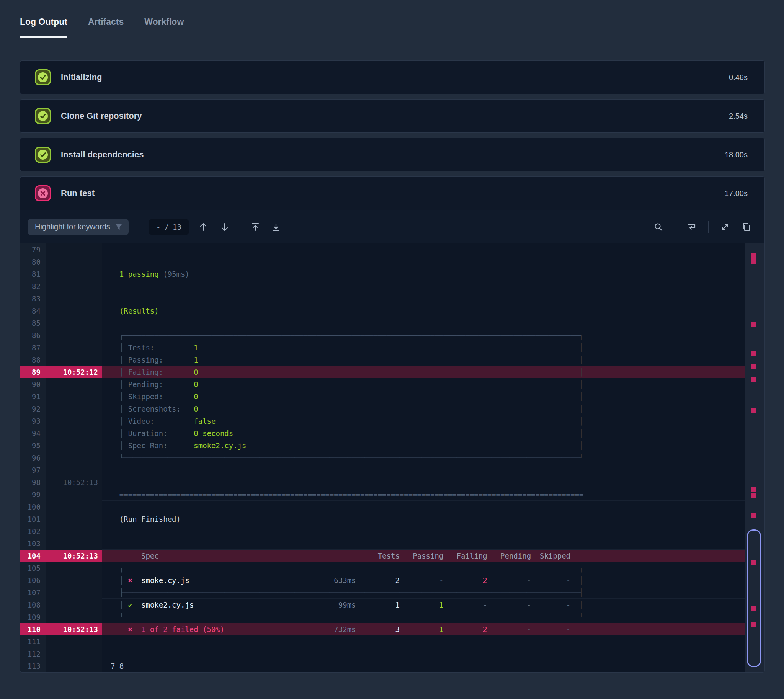 The width and height of the screenshot is (784, 699). I want to click on tab-artifacts: Artifacts, so click(106, 27).